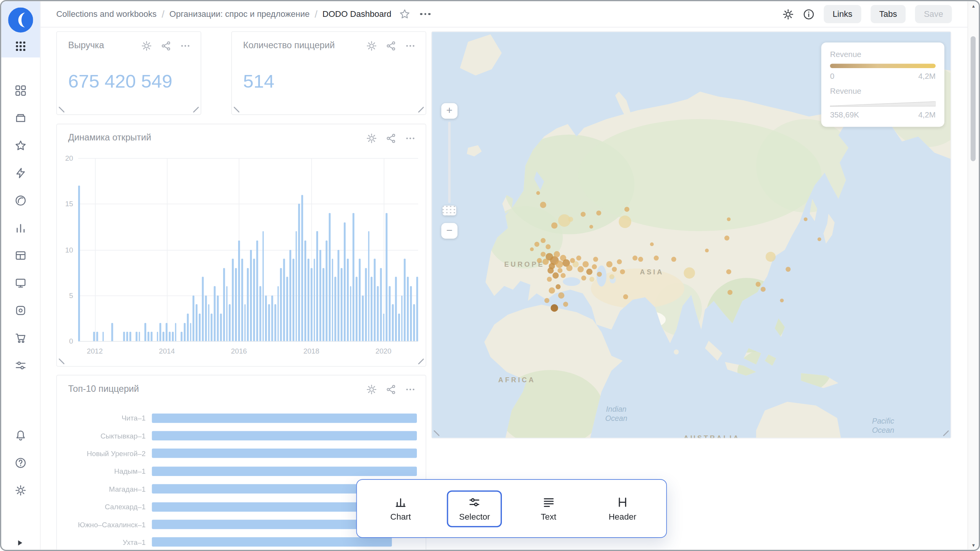 The image size is (980, 551). What do you see at coordinates (888, 14) in the screenshot?
I see `tabs-button: Tabs` at bounding box center [888, 14].